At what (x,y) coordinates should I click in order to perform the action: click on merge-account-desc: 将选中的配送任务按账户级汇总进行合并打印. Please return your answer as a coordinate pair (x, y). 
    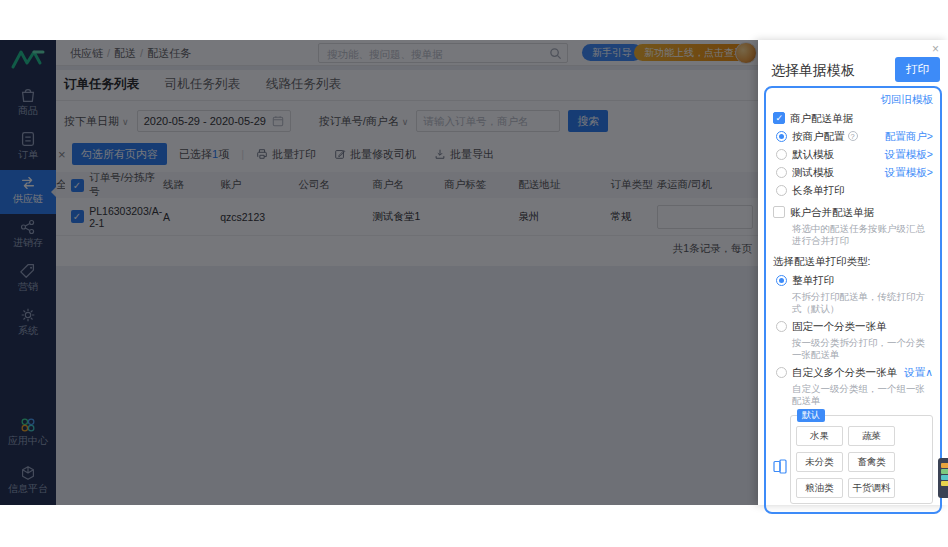
    Looking at the image, I should click on (862, 235).